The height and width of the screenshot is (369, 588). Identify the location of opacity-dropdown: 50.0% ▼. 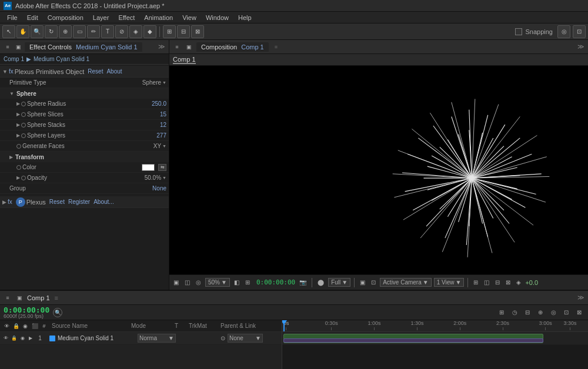
(155, 177).